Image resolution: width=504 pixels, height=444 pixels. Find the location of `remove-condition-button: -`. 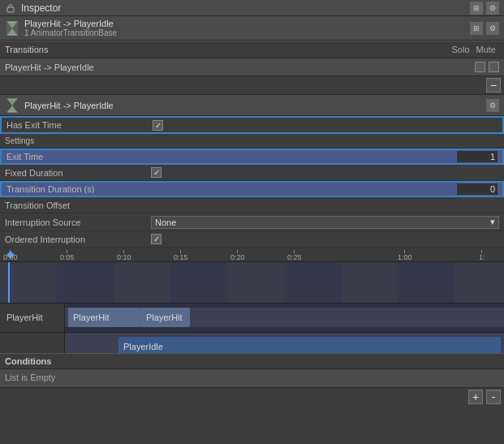

remove-condition-button: - is located at coordinates (493, 397).